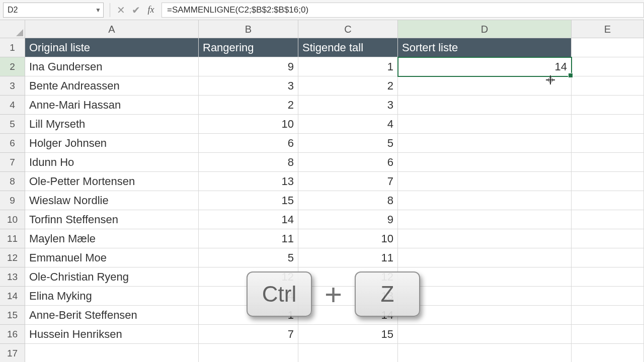 The image size is (644, 362). I want to click on header-cell: Original liste, so click(112, 48).